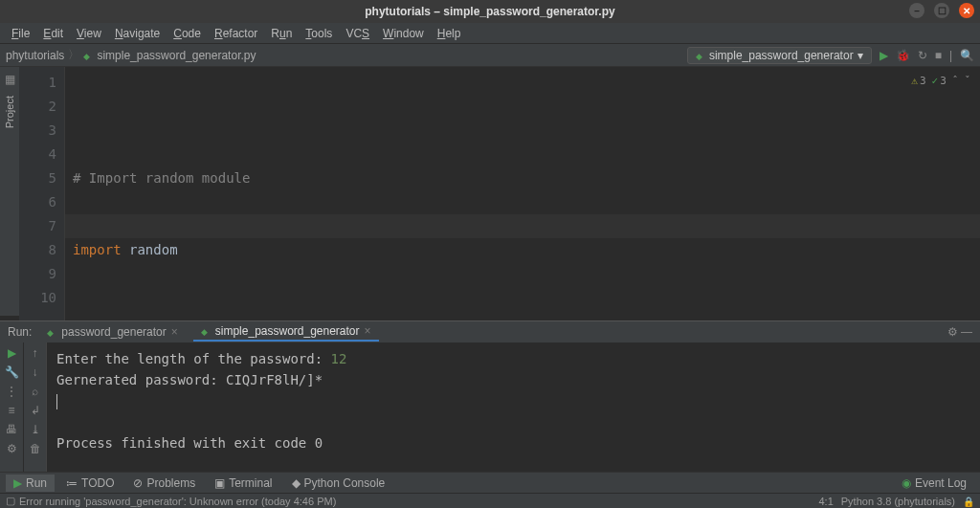 This screenshot has height=508, width=980. Describe the element at coordinates (919, 80) in the screenshot. I see `warning-count: 3` at that location.